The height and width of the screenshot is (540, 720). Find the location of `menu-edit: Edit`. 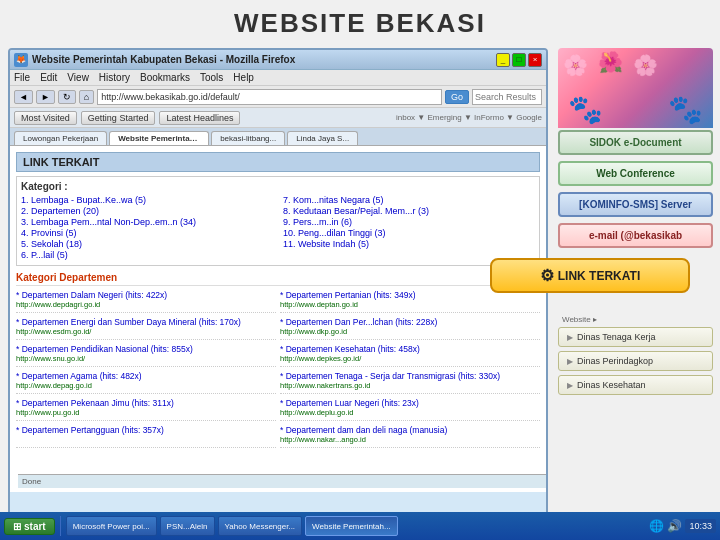

menu-edit: Edit is located at coordinates (48, 78).